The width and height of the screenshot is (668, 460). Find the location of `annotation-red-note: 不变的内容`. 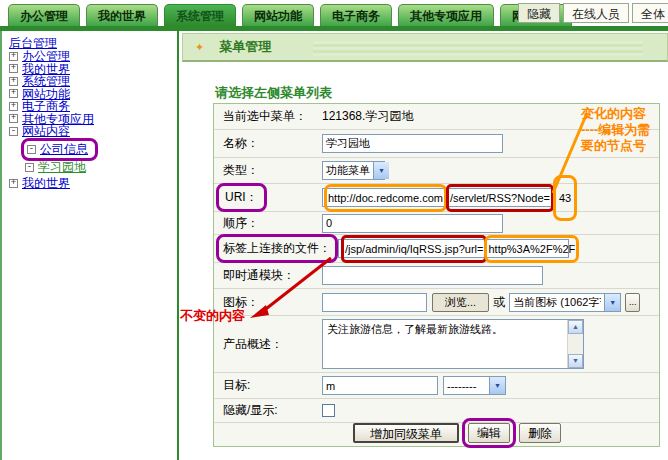

annotation-red-note: 不变的内容 is located at coordinates (212, 316).